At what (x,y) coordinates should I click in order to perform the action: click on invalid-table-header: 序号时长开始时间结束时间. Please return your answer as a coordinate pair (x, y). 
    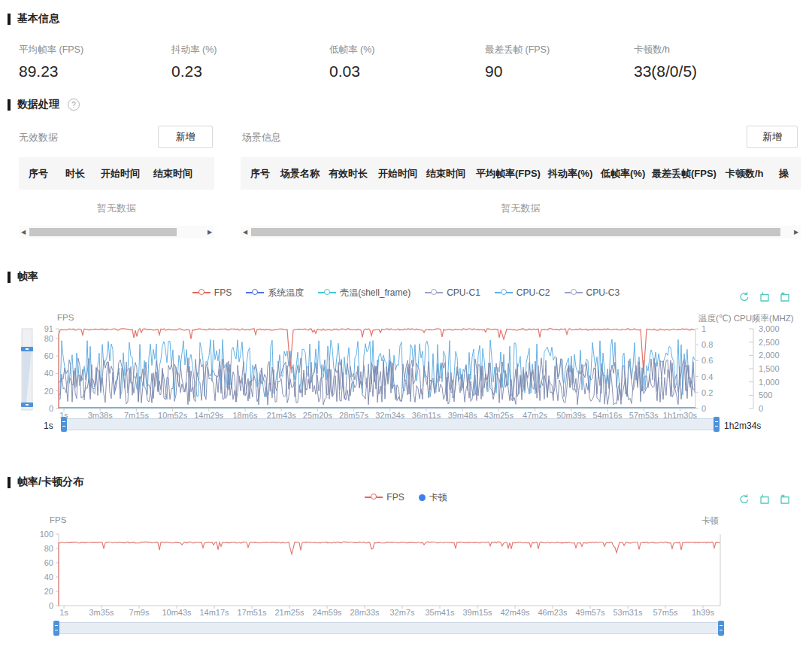
    Looking at the image, I should click on (117, 173).